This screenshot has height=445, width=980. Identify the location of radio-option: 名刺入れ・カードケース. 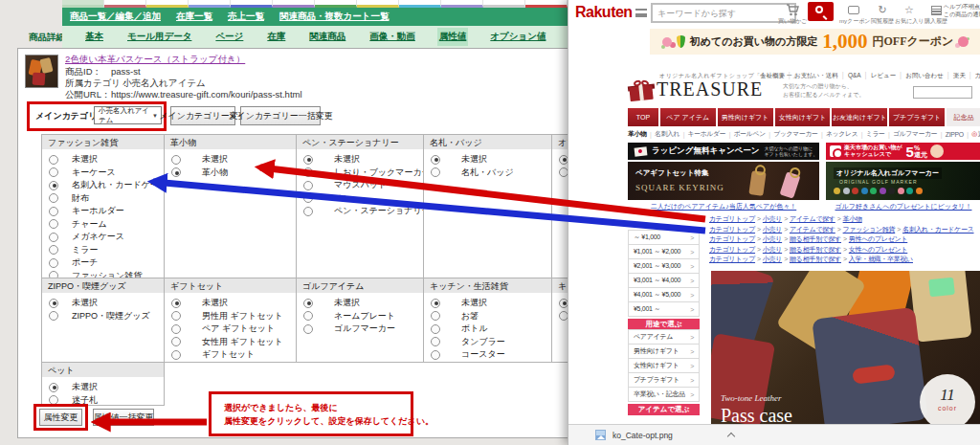
(103, 186).